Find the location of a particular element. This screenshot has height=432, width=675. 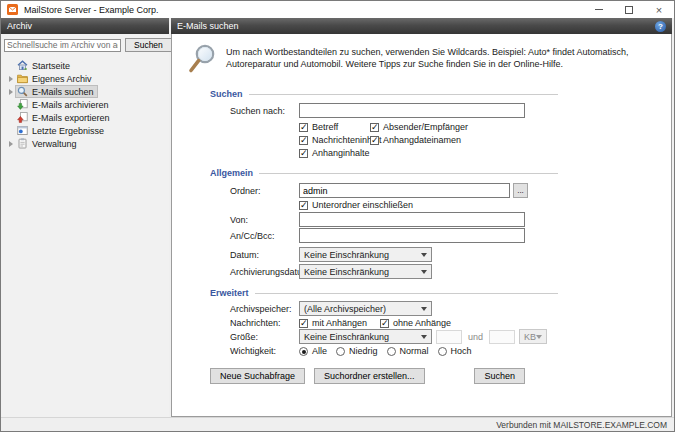

new-query-button: Neue Suchabfrage is located at coordinates (258, 376).